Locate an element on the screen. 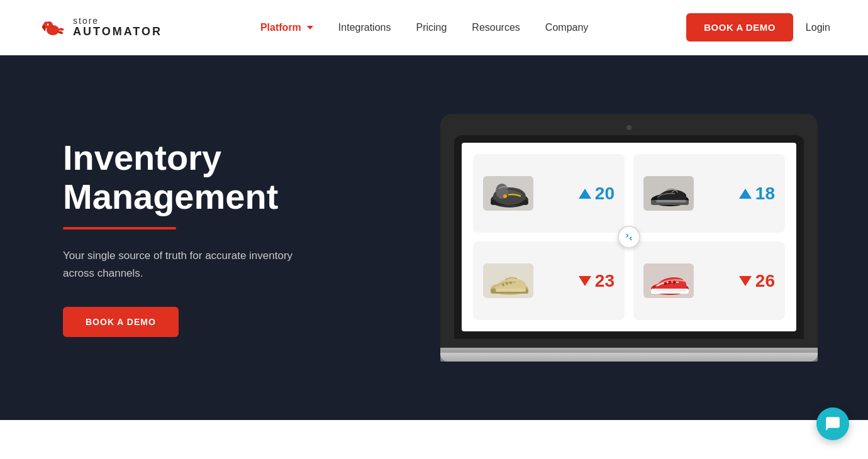 The height and width of the screenshot is (459, 868). stat-value-1: 20 is located at coordinates (605, 194).